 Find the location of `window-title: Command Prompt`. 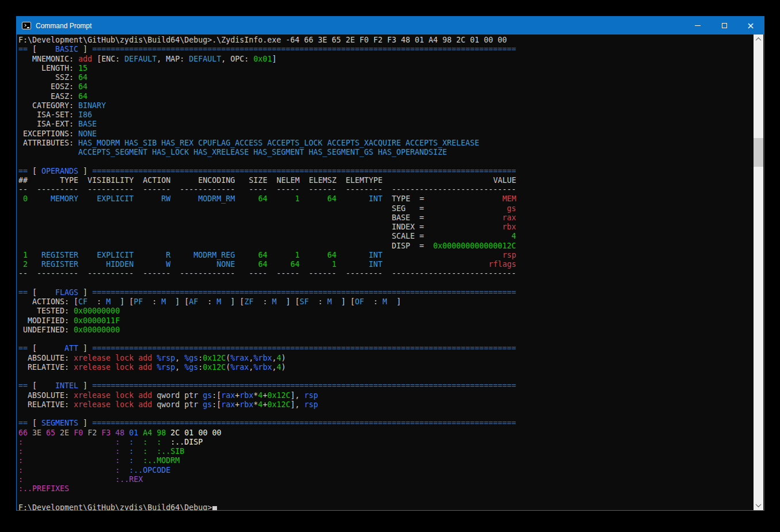

window-title: Command Prompt is located at coordinates (360, 26).